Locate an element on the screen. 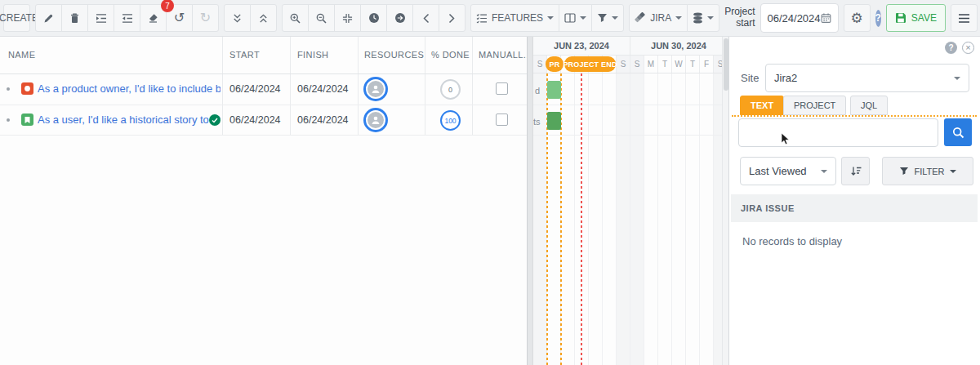 The height and width of the screenshot is (365, 980). project-start-date-value: 06/24/2024 is located at coordinates (794, 18).